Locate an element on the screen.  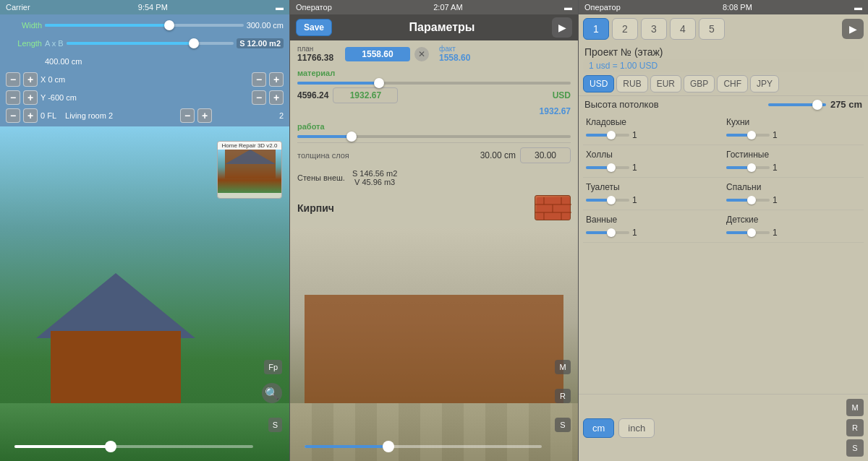
bathroom-slider is located at coordinates (608, 233).